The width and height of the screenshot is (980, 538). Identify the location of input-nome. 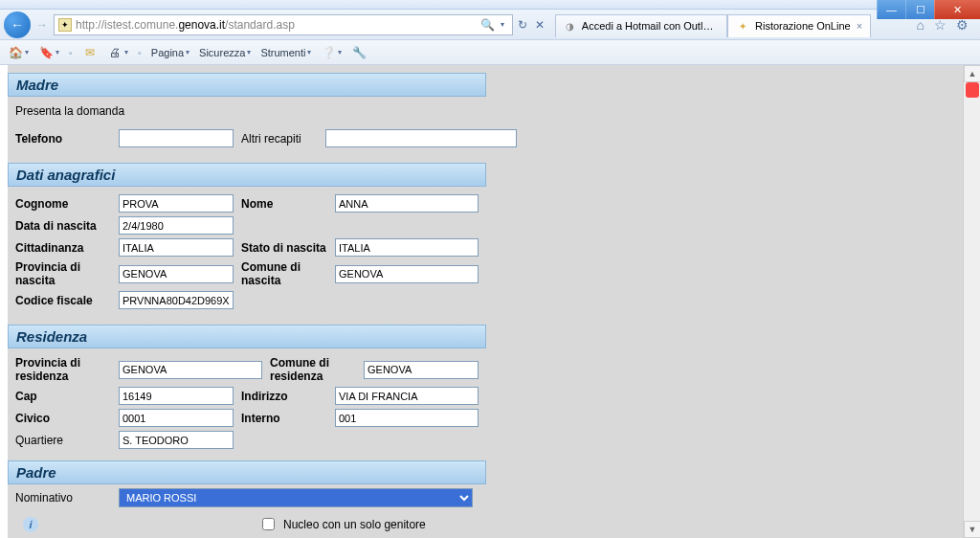
(407, 203).